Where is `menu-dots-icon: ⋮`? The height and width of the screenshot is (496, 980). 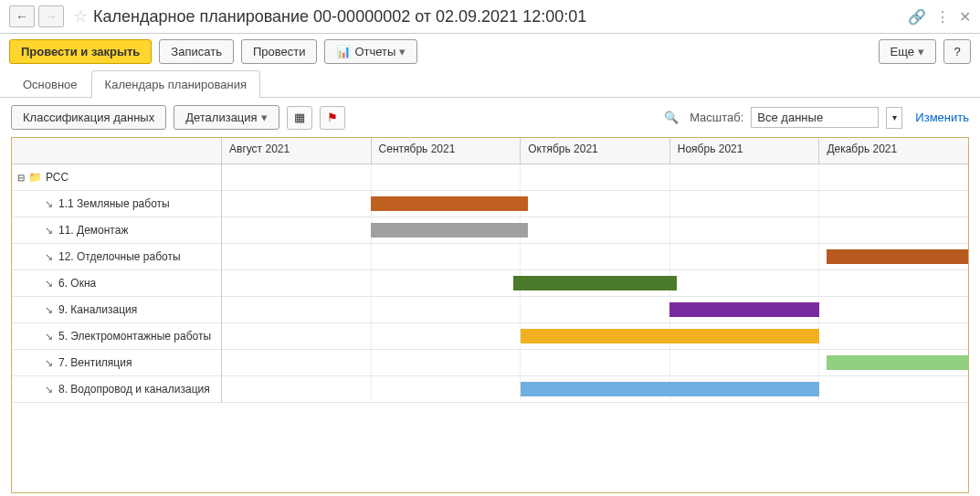
menu-dots-icon: ⋮ is located at coordinates (943, 16).